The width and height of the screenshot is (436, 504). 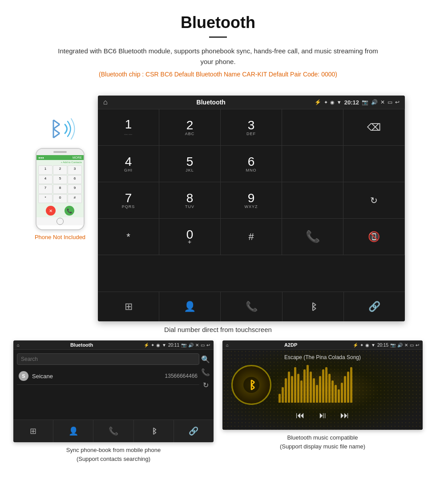 I want to click on contact-number: 13566664466, so click(x=182, y=376).